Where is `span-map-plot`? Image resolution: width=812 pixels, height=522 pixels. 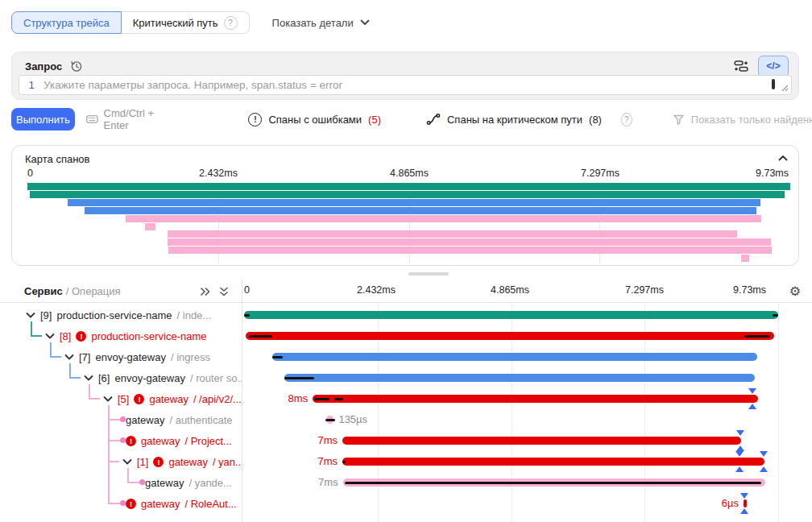 span-map-plot is located at coordinates (406, 223).